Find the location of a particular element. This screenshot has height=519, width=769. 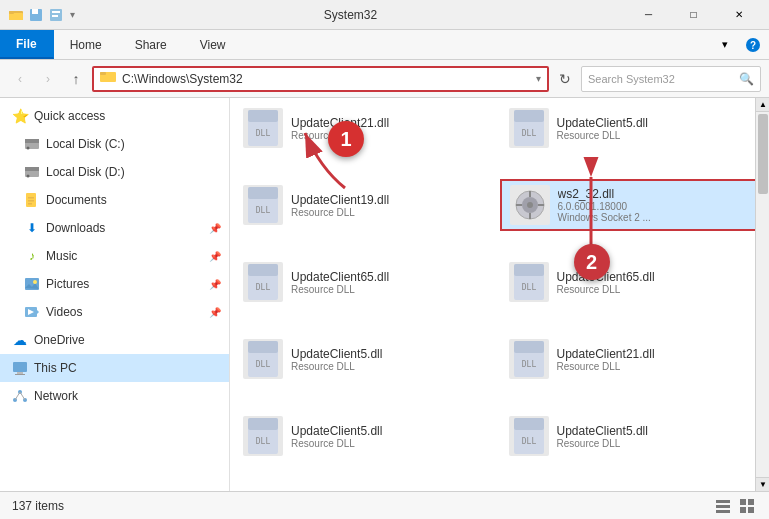

sidebar-item-downloads: ⬇ Downloads 📌 is located at coordinates (114, 228).